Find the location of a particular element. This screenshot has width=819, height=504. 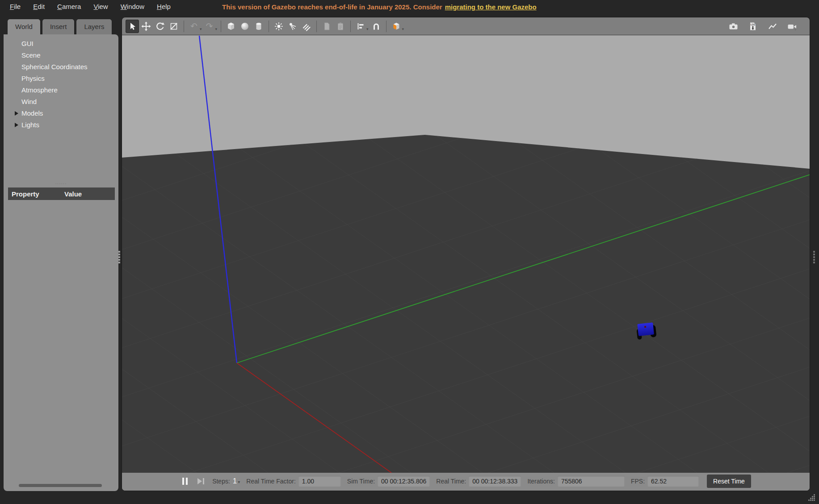

value-column-header: Value is located at coordinates (73, 194).